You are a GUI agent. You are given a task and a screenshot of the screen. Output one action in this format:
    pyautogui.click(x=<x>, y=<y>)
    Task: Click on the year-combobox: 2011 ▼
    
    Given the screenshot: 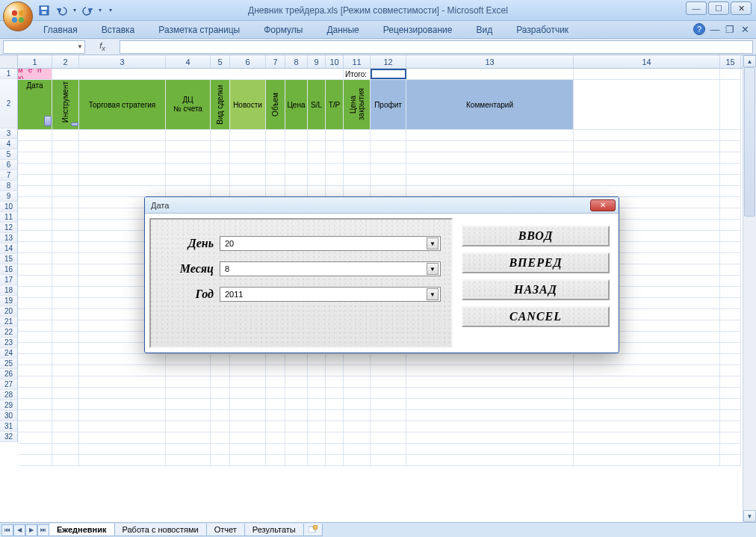 What is the action you would take?
    pyautogui.click(x=330, y=294)
    